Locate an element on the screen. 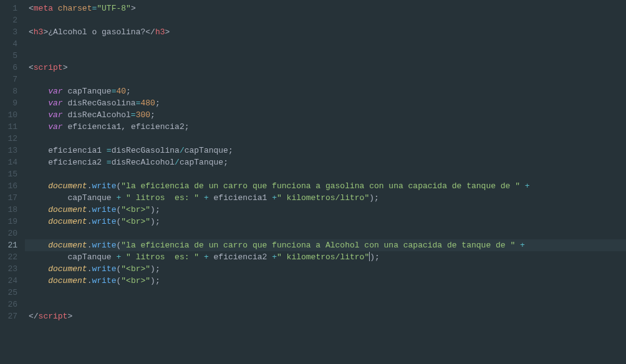 This screenshot has height=364, width=626. line-number: 23 is located at coordinates (11, 269).